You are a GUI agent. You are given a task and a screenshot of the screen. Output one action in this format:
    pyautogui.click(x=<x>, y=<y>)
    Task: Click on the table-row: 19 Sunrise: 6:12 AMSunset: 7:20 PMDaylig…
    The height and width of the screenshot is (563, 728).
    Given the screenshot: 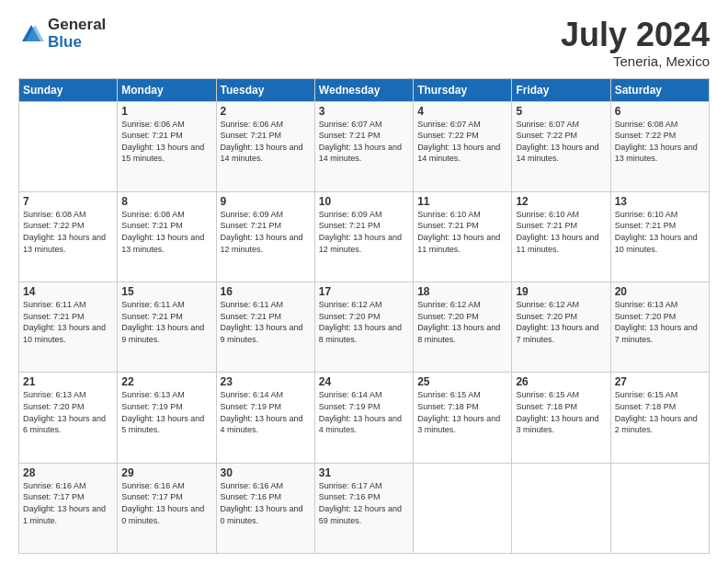 What is the action you would take?
    pyautogui.click(x=561, y=327)
    